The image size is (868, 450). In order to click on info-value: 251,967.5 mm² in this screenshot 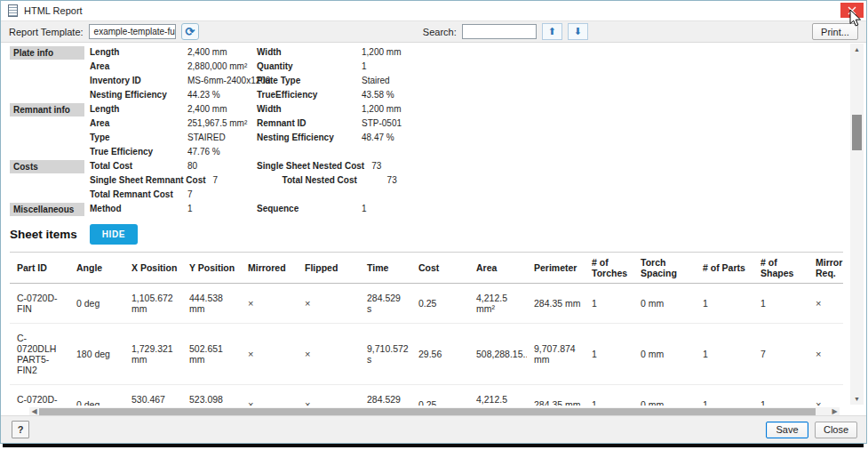, I will do `click(222, 124)`.